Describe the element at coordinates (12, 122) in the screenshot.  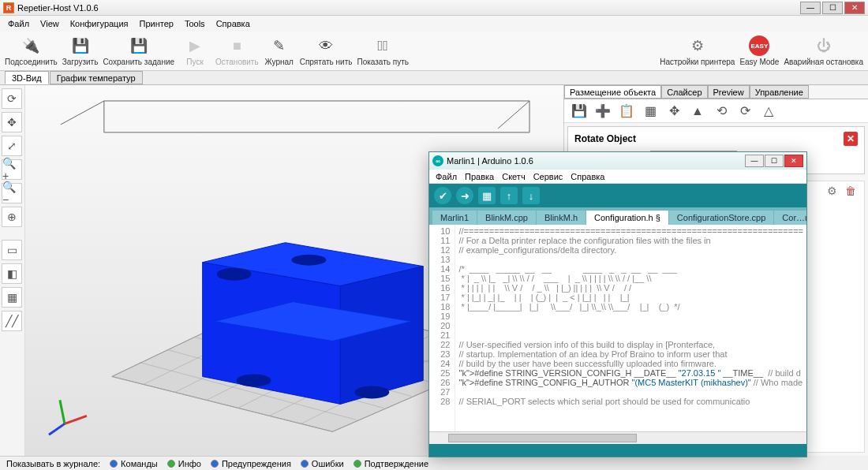
I see `viewtool-1: ✥` at that location.